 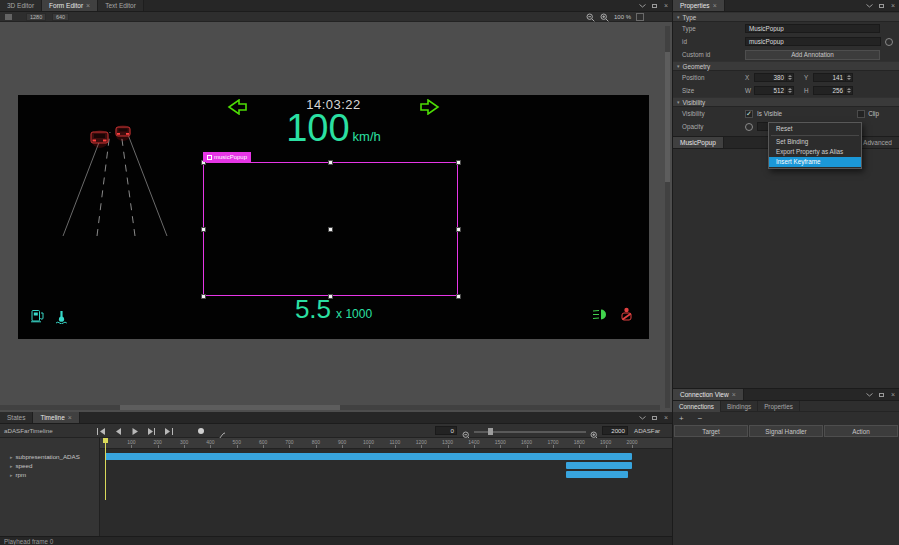 What do you see at coordinates (749, 114) in the screenshot?
I see `is-visible-checkbox: ✓` at bounding box center [749, 114].